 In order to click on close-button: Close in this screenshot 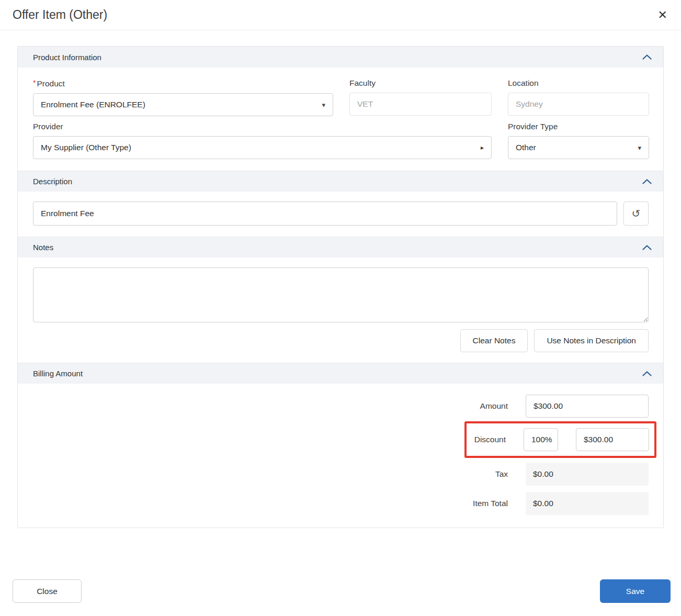, I will do `click(47, 591)`.